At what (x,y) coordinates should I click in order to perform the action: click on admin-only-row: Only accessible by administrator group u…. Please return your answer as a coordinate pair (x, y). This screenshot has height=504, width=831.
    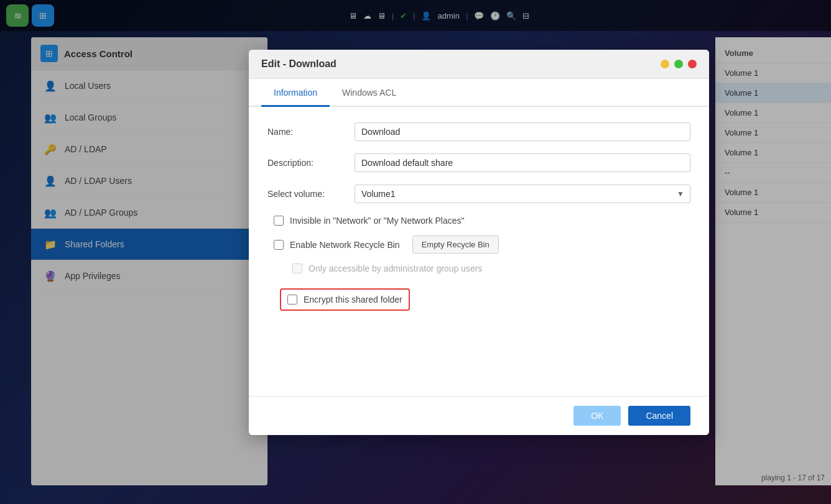
    Looking at the image, I should click on (479, 268).